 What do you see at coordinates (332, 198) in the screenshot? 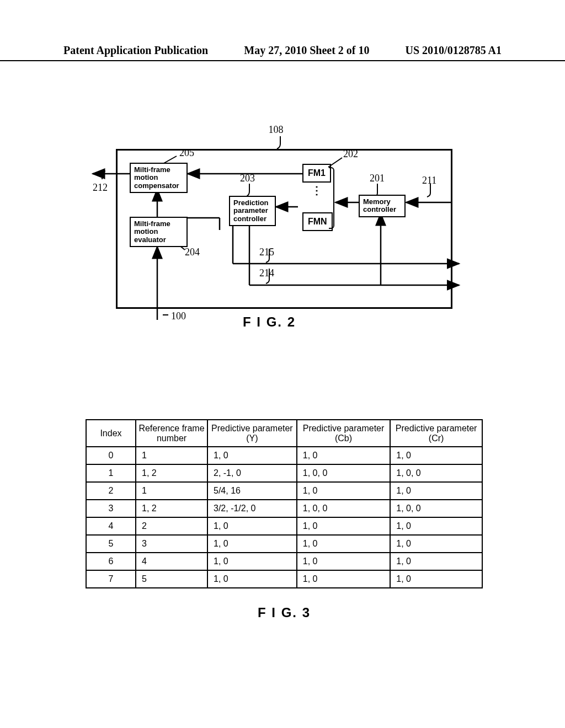
I see `fm-group-bracket` at bounding box center [332, 198].